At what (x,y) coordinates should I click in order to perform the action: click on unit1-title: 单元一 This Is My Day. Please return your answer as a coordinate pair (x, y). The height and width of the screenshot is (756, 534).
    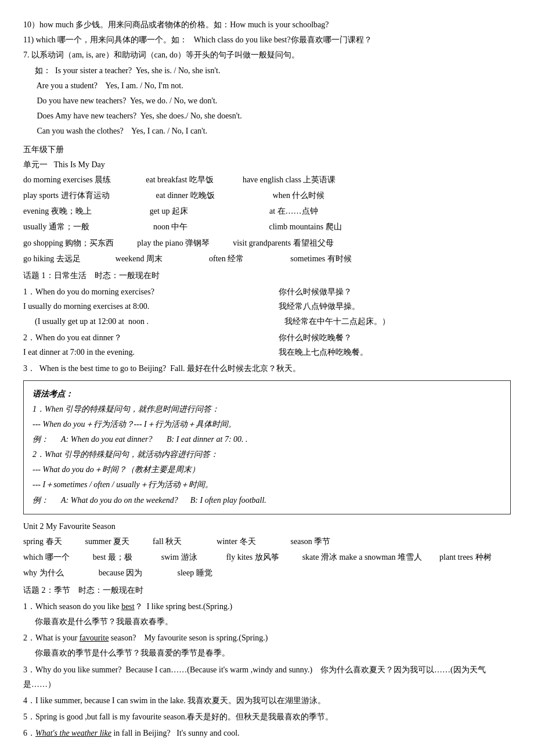
    Looking at the image, I should click on (267, 165).